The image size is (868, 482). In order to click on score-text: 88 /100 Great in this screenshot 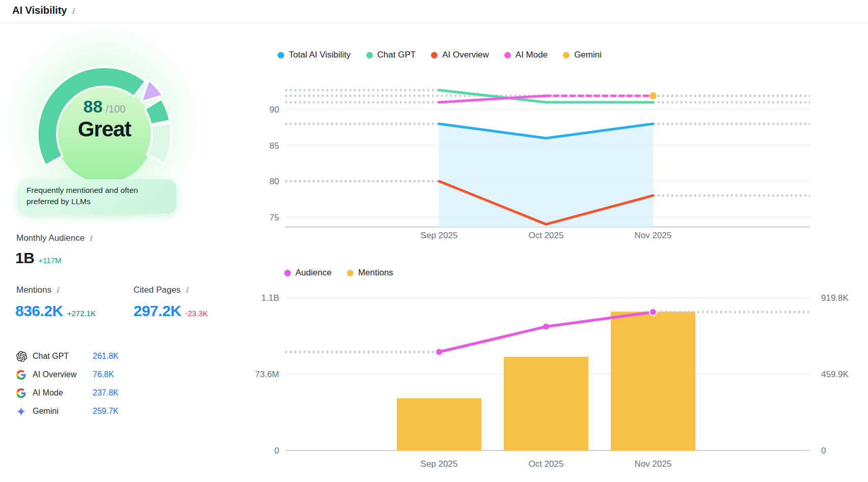, I will do `click(104, 119)`.